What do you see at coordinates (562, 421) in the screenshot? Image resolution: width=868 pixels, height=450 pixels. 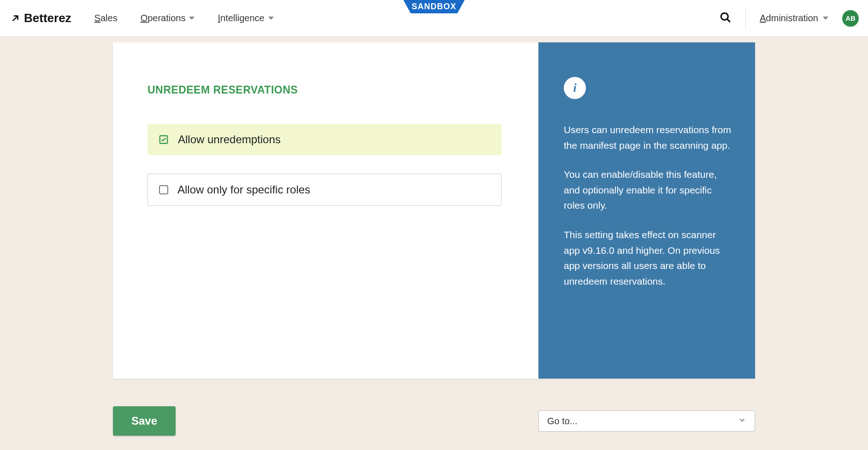 I see `goto-label: Go to...` at bounding box center [562, 421].